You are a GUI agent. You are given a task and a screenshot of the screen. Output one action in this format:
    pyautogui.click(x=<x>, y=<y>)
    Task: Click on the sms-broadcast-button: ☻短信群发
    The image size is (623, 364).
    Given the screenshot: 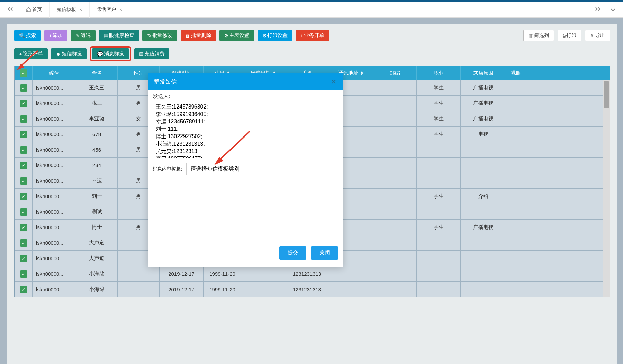 What is the action you would take?
    pyautogui.click(x=69, y=54)
    